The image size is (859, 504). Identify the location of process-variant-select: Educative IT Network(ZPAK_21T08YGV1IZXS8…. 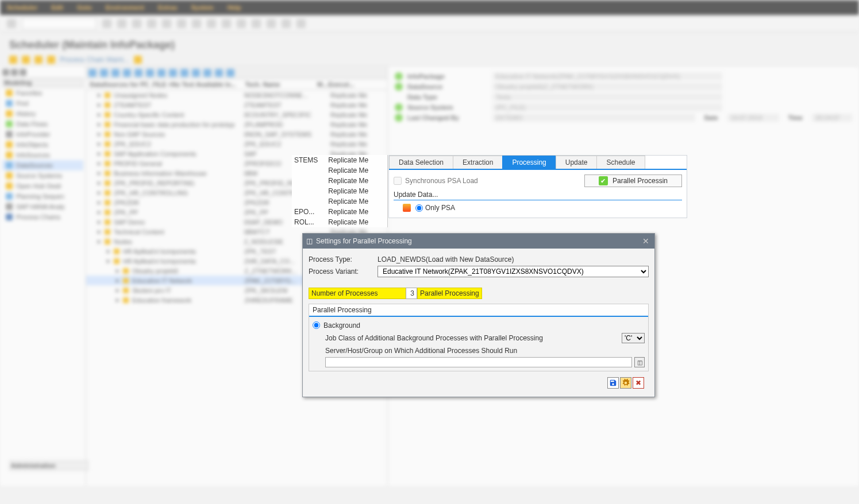
(513, 272).